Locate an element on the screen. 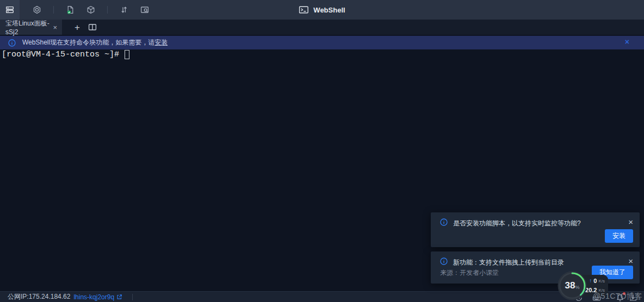  webshell-notice-banner: WebShell现在支持命令块功能，如果需要，请 安装 × is located at coordinates (322, 42).